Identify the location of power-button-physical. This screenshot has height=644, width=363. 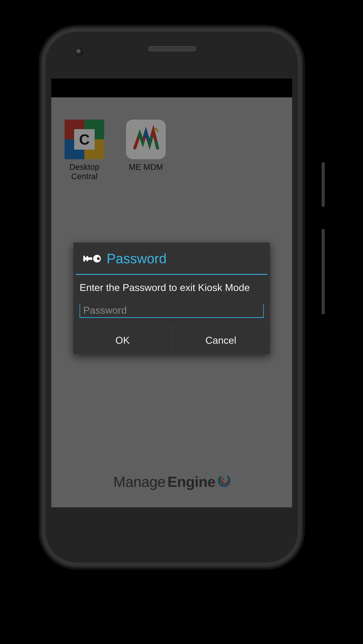
(323, 184).